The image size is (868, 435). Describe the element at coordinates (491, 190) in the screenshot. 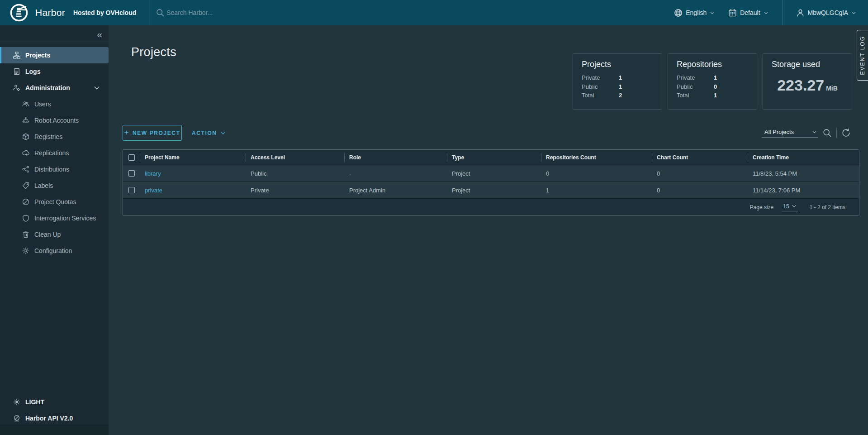

I see `table-row: private Private Project Admin Project 1 …` at that location.